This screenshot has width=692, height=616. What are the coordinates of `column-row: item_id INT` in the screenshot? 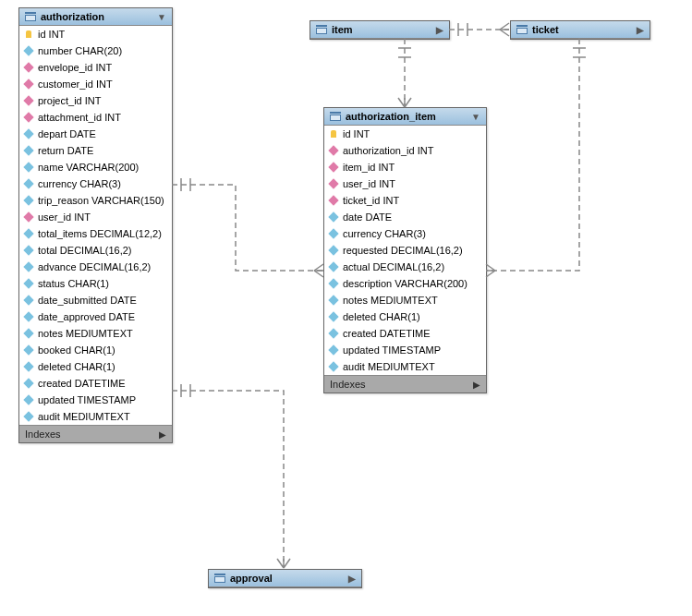 It's located at (405, 167).